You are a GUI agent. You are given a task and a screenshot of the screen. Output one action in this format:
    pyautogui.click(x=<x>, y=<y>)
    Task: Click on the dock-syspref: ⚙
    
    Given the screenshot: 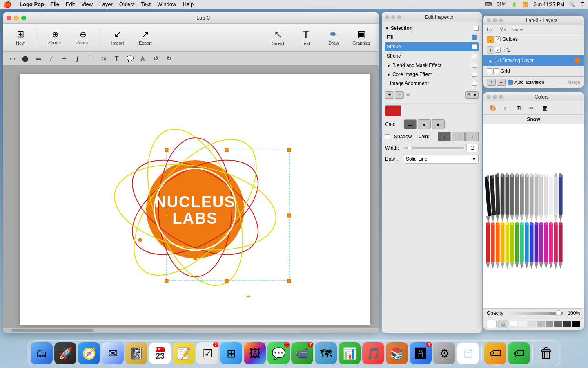 What is the action you would take?
    pyautogui.click(x=444, y=353)
    